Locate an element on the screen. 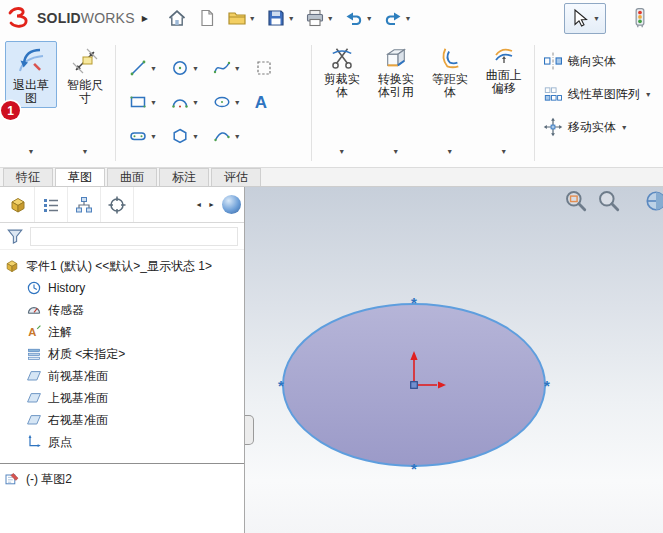 The height and width of the screenshot is (533, 663). trim-entities-button: 剪裁实体 ▼ is located at coordinates (342, 103).